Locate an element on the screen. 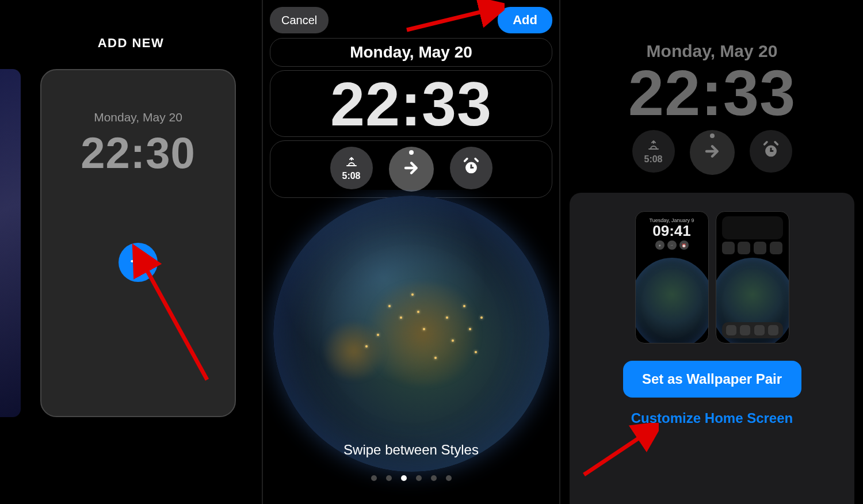  date-text: Monday, May 20 is located at coordinates (411, 52).